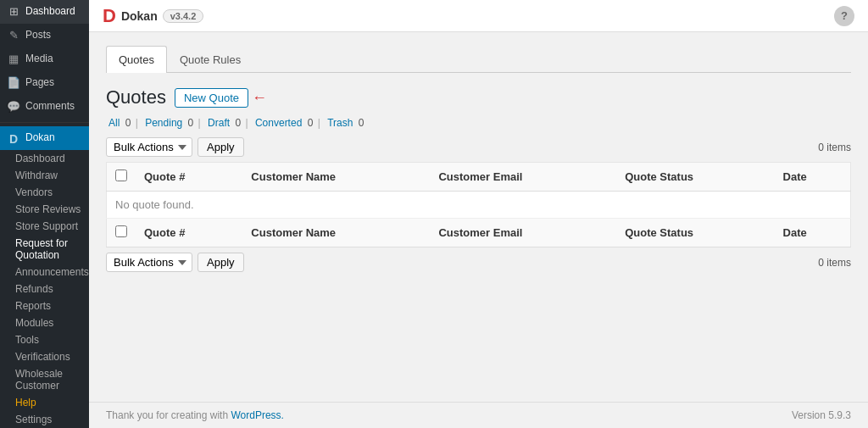 The width and height of the screenshot is (868, 428). Describe the element at coordinates (44, 36) in the screenshot. I see `sidebar-item-posts: ✎ Posts` at that location.